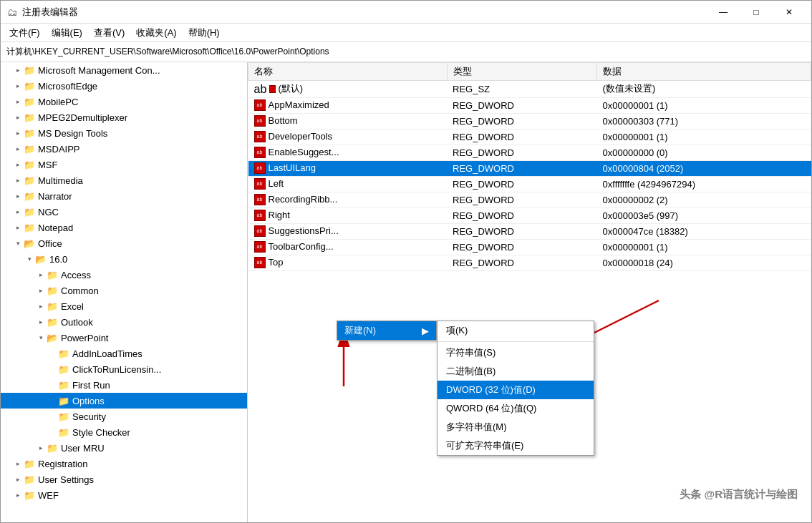 The width and height of the screenshot is (812, 523). I want to click on tree-item-security: 📁Security, so click(124, 416).